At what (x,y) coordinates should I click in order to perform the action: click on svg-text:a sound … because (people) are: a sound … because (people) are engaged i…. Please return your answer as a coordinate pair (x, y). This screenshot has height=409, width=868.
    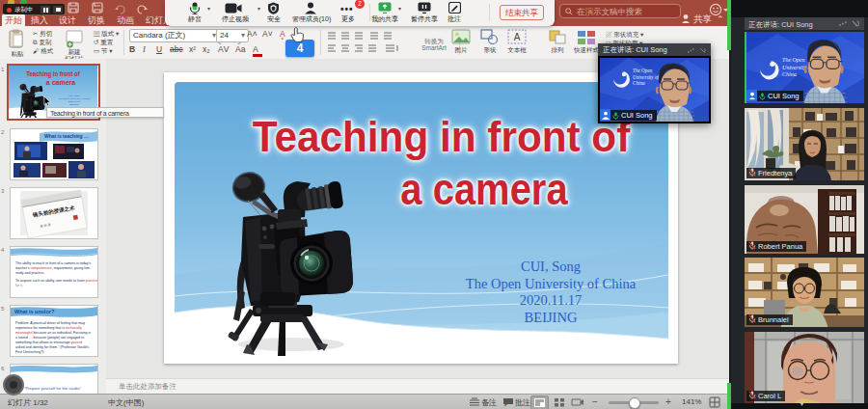
    Looking at the image, I should click on (50, 338).